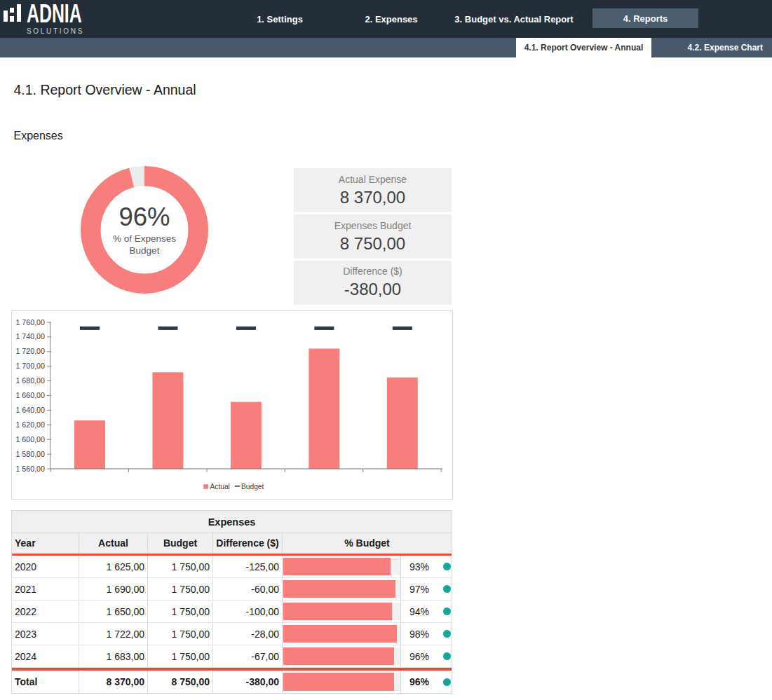 This screenshot has height=700, width=772. I want to click on svg-text: 96%, so click(144, 217).